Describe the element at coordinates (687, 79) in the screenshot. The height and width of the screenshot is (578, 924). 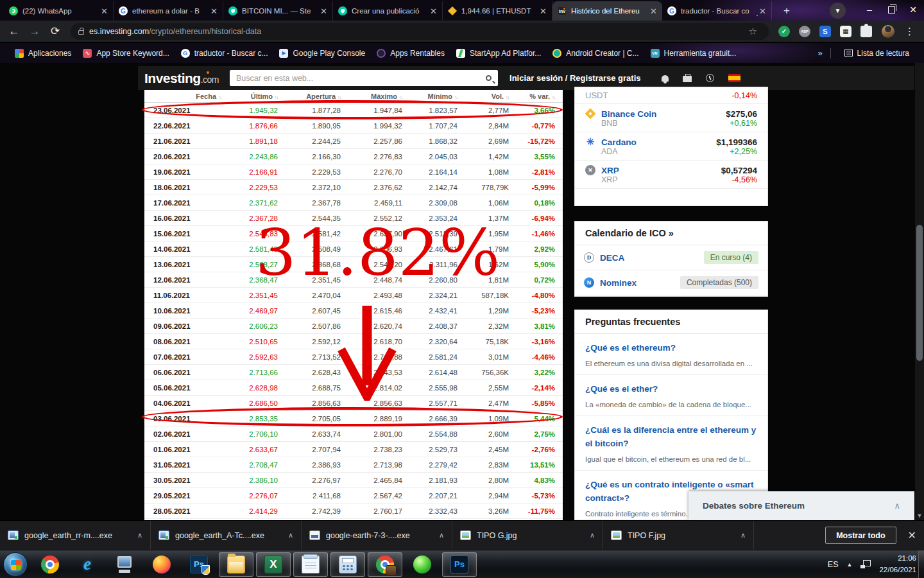
I see `portfolio-icon` at that location.